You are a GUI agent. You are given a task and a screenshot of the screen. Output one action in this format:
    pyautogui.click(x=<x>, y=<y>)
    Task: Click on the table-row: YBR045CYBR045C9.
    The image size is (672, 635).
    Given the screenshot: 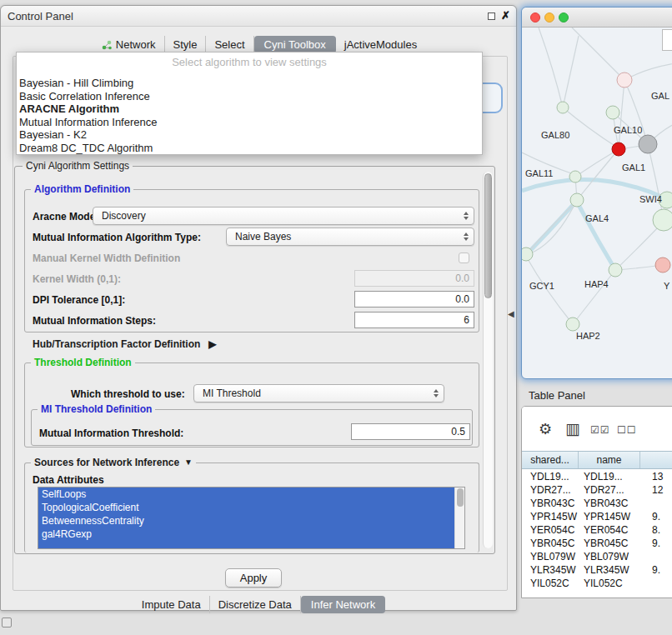 What is the action you would take?
    pyautogui.click(x=597, y=543)
    